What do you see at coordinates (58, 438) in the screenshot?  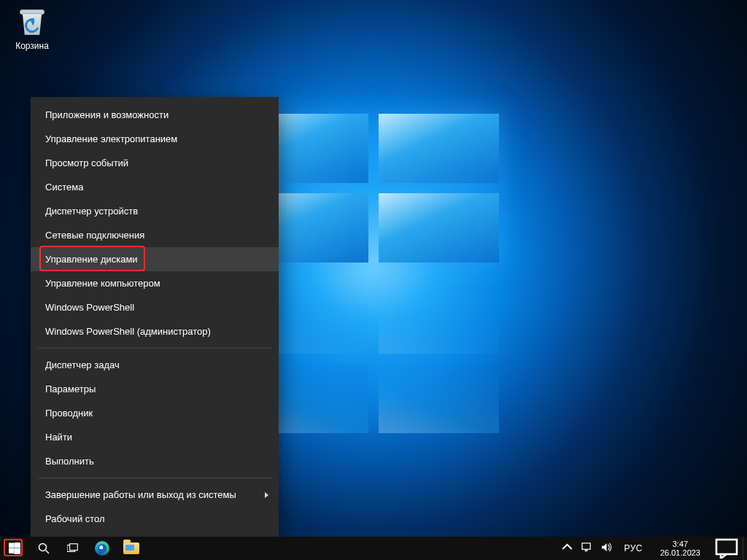 I see `winx-item-label: Найти` at bounding box center [58, 438].